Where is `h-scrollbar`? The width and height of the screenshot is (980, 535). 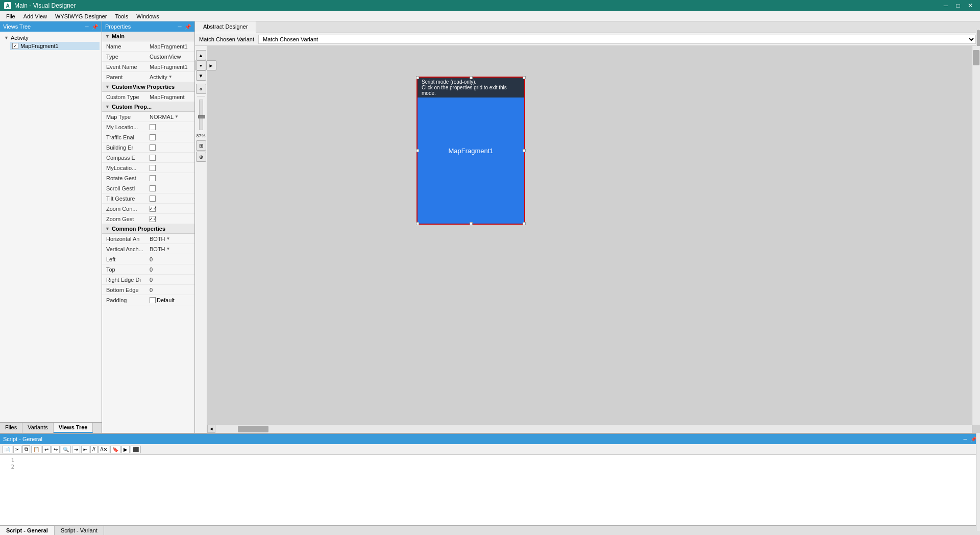 h-scrollbar is located at coordinates (590, 429).